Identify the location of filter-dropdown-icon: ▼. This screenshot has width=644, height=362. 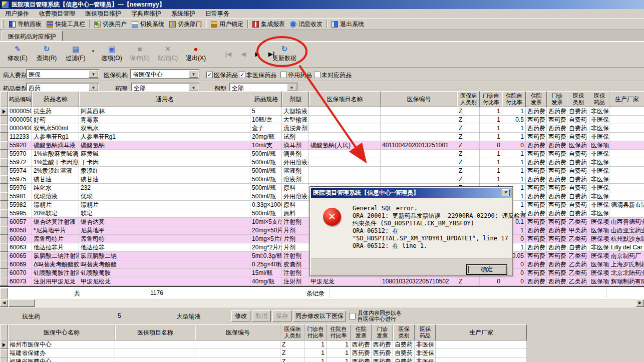
(93, 51).